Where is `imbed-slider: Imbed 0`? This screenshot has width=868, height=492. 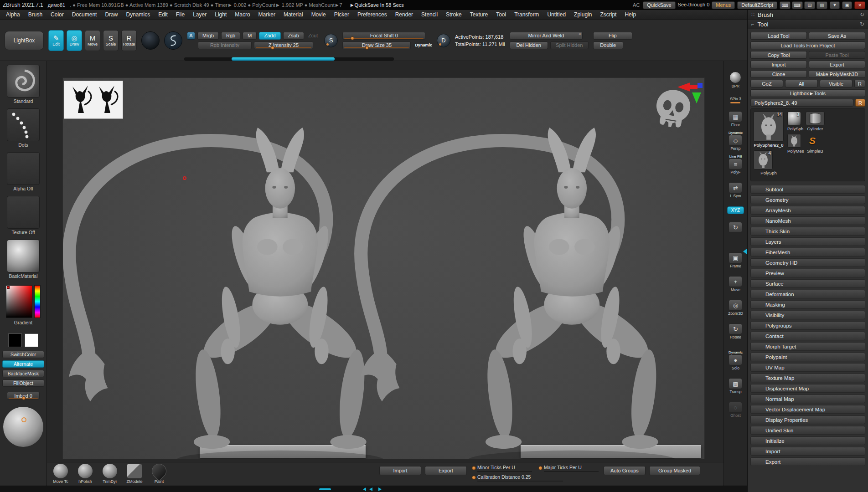 imbed-slider: Imbed 0 is located at coordinates (23, 395).